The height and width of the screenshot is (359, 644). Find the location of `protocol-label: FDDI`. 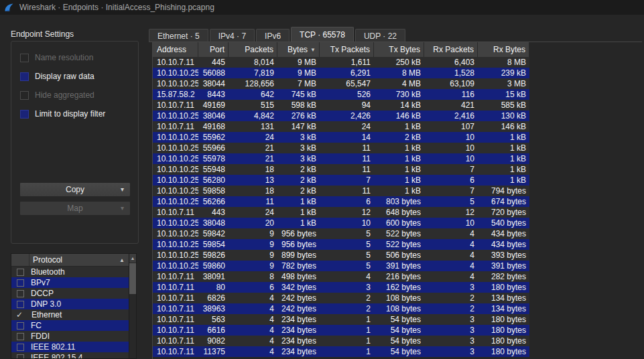

protocol-label: FDDI is located at coordinates (40, 336).